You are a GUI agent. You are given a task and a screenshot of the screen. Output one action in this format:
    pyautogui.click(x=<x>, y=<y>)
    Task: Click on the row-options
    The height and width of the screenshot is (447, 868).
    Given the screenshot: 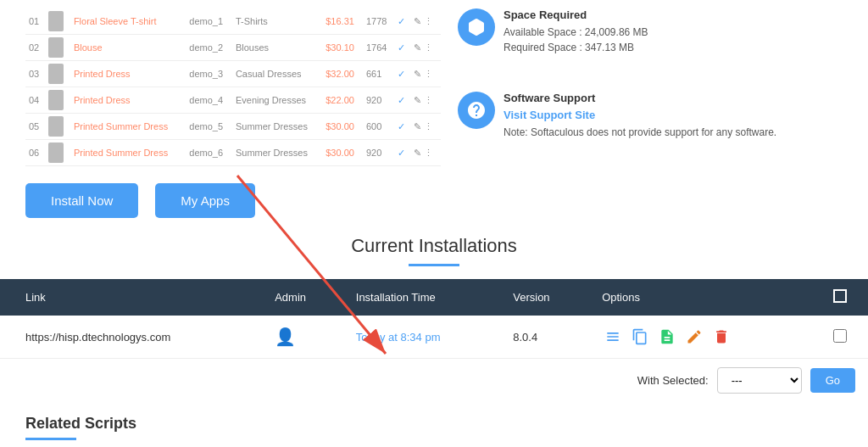 What is the action you would take?
    pyautogui.click(x=700, y=338)
    